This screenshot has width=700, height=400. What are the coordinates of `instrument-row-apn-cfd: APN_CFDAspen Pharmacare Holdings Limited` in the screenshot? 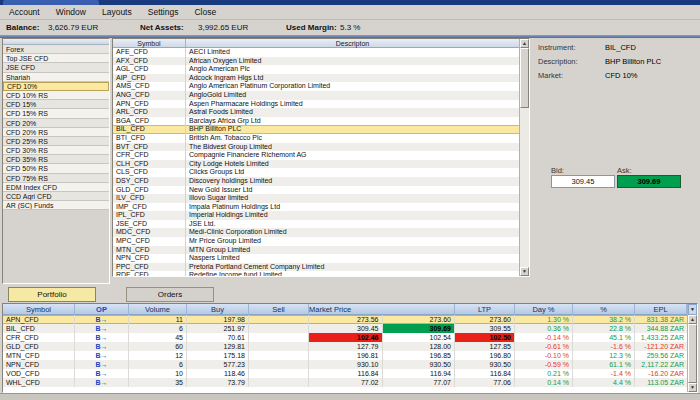 It's located at (316, 104).